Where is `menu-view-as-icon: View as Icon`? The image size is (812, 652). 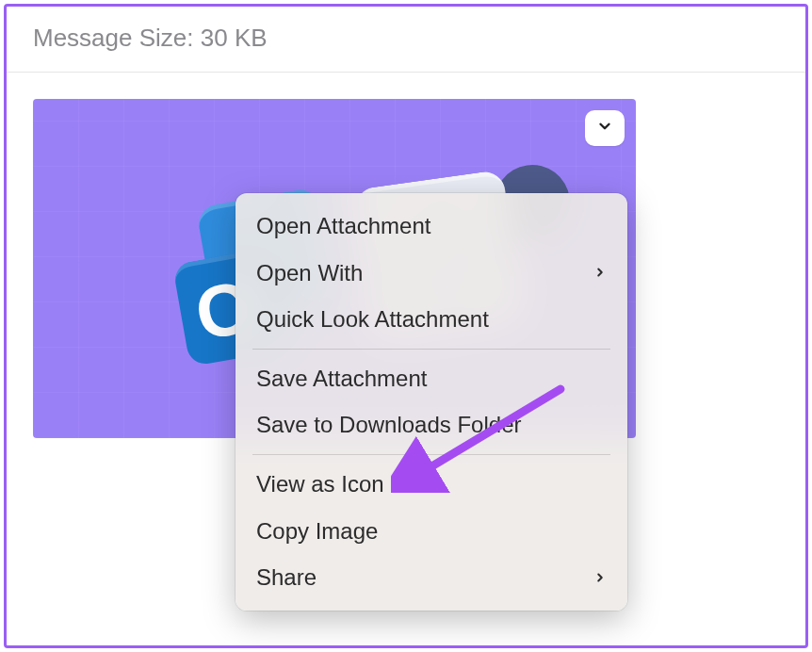 menu-view-as-icon: View as Icon is located at coordinates (431, 484).